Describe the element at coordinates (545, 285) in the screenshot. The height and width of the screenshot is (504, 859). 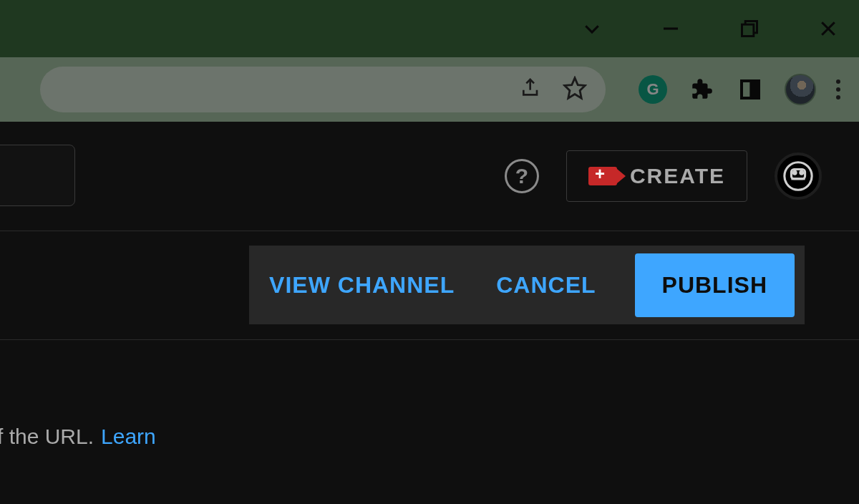
I see `cancel-button: CANCEL` at that location.